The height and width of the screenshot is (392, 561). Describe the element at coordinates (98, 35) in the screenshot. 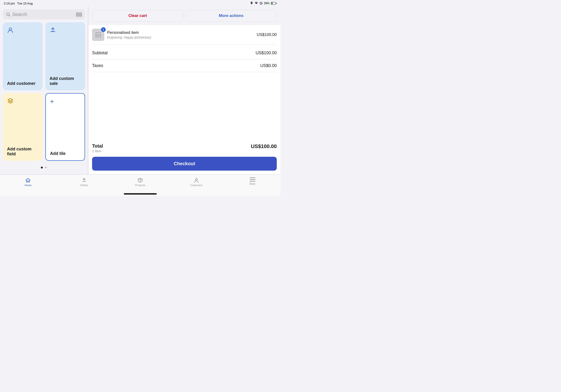

I see `item-image-wrapper: 1` at that location.